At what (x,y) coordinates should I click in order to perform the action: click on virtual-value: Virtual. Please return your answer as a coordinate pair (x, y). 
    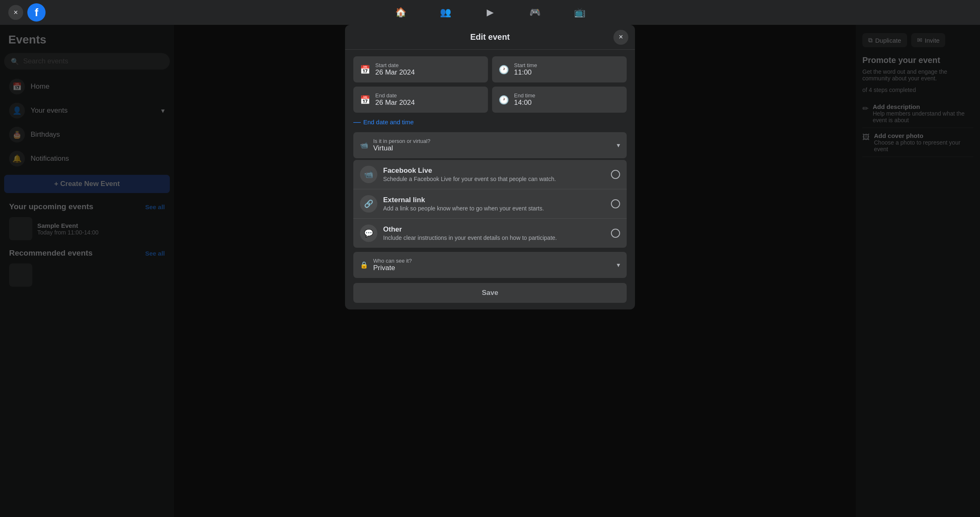
    Looking at the image, I should click on (402, 148).